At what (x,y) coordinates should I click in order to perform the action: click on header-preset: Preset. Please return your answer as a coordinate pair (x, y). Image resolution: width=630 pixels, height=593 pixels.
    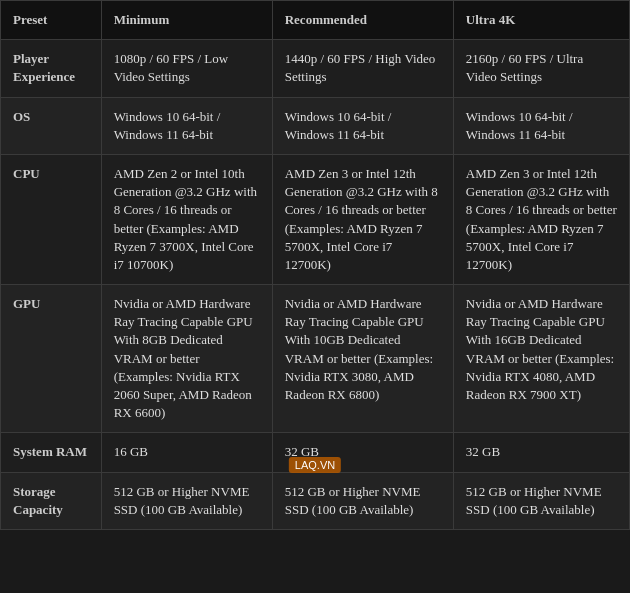
    Looking at the image, I should click on (52, 20).